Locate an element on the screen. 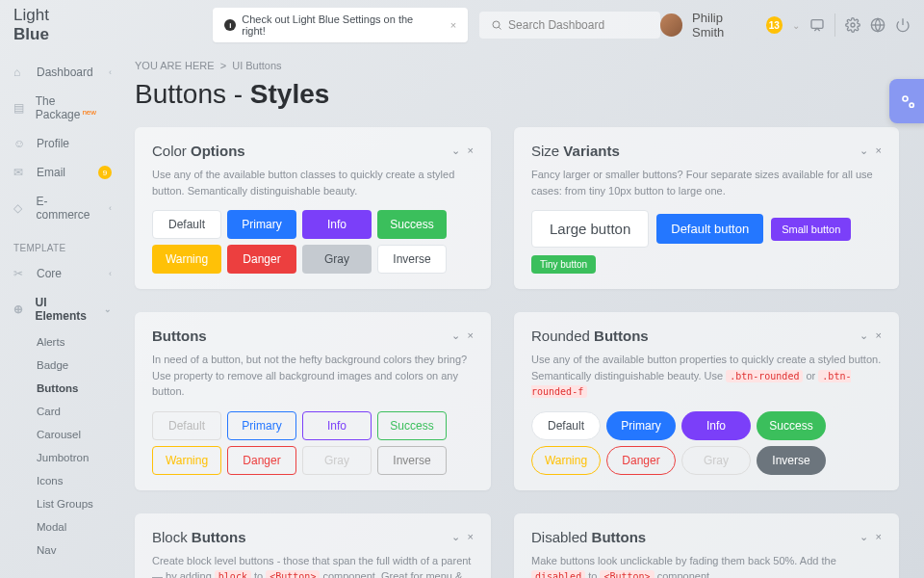 The image size is (924, 578). settings-notification: i Check out Light Blue Settings on the r… is located at coordinates (341, 25).